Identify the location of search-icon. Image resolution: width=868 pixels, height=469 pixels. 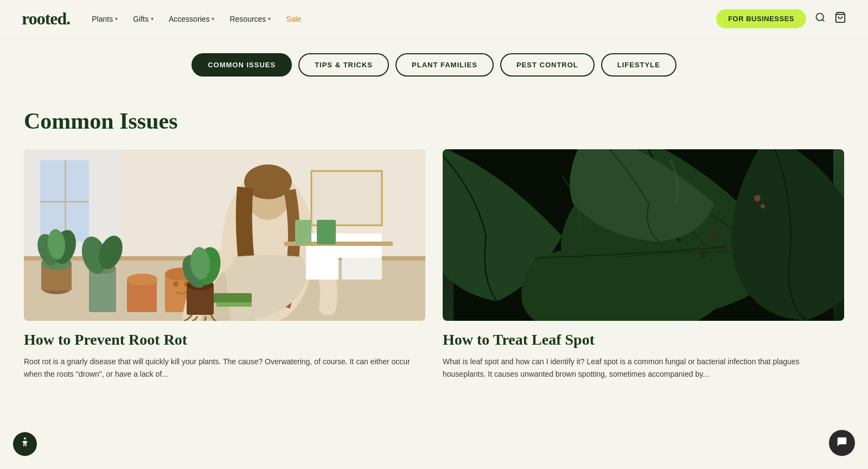
(820, 18).